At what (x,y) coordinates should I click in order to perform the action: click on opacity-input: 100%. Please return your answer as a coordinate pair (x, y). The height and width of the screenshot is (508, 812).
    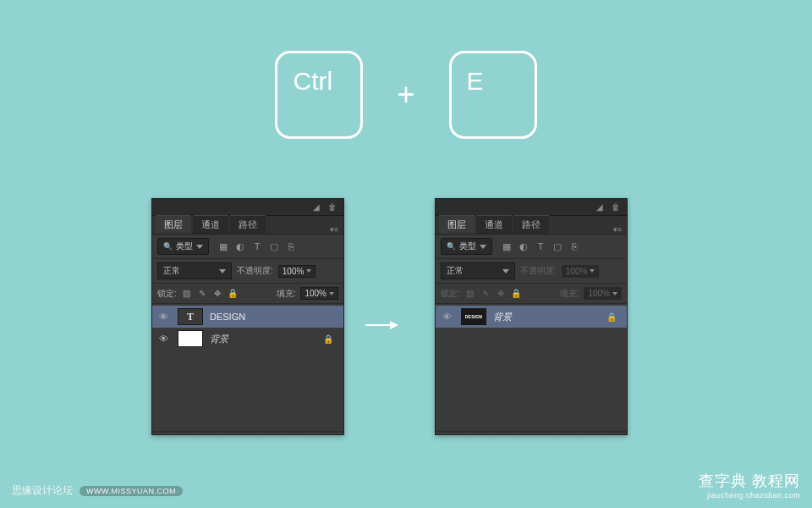
    Looking at the image, I should click on (298, 271).